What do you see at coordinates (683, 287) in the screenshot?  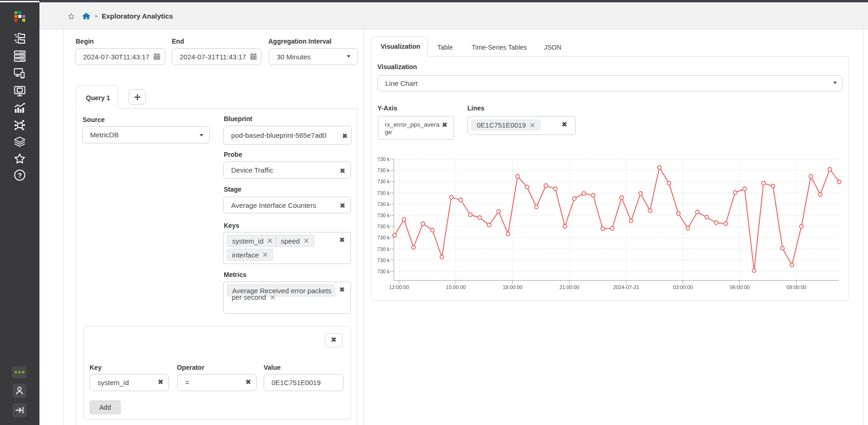 I see `svg-text: 03:00:00` at bounding box center [683, 287].